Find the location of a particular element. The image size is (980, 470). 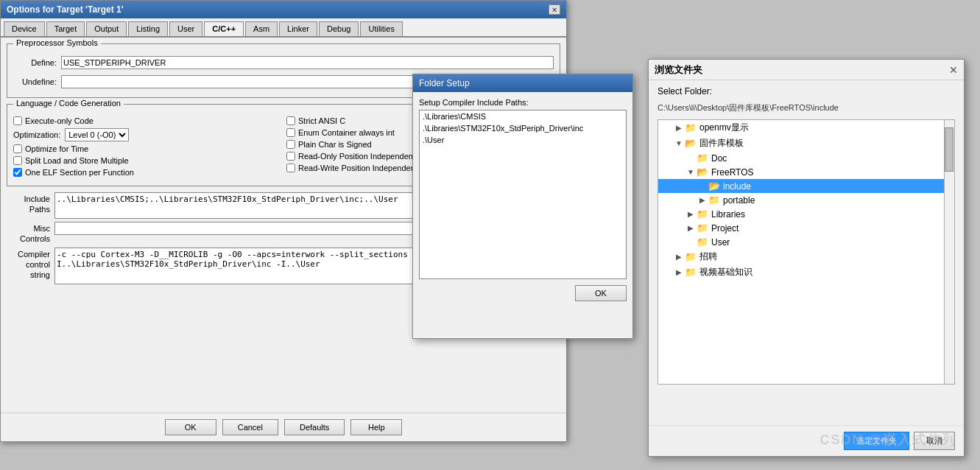

tab-bar: Device Target Output Listing User C/C++ … is located at coordinates (283, 28).